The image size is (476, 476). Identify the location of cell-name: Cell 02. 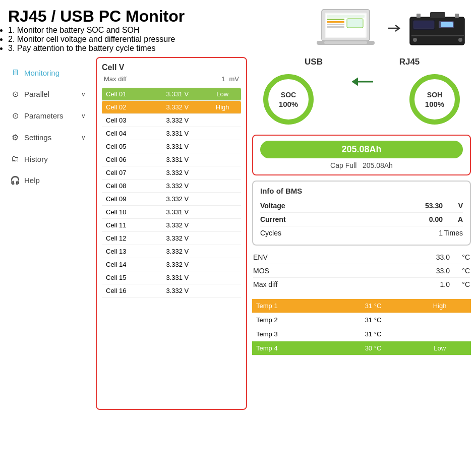
(126, 107).